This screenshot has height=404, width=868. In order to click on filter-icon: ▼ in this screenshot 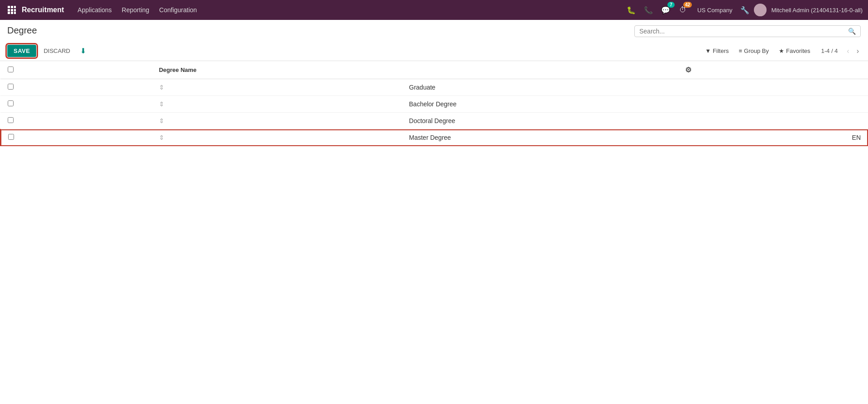, I will do `click(708, 51)`.